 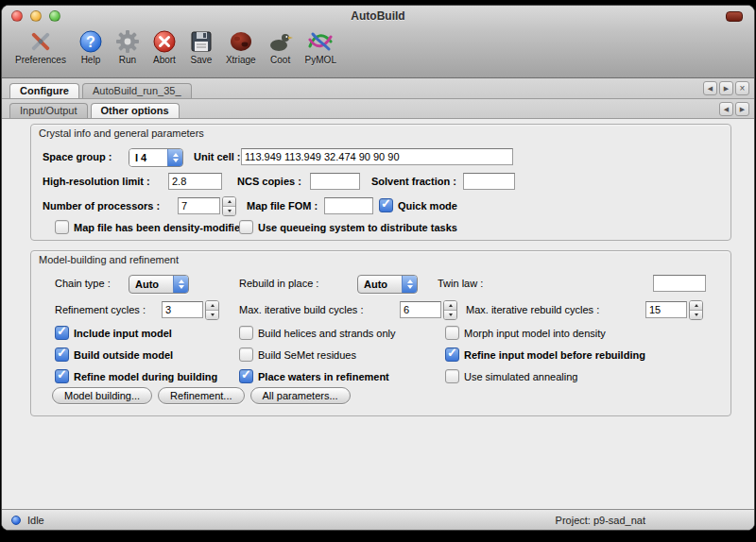 What do you see at coordinates (44, 91) in the screenshot?
I see `tab-label: Configure` at bounding box center [44, 91].